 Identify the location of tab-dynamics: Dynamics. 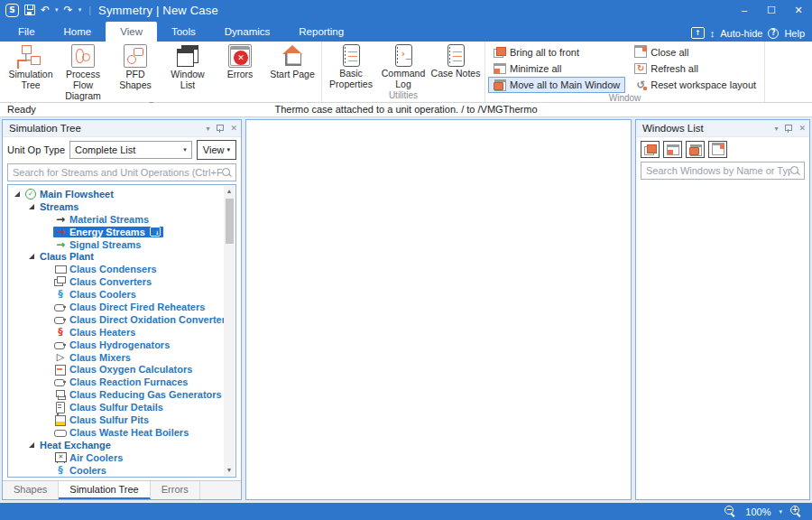
(247, 32).